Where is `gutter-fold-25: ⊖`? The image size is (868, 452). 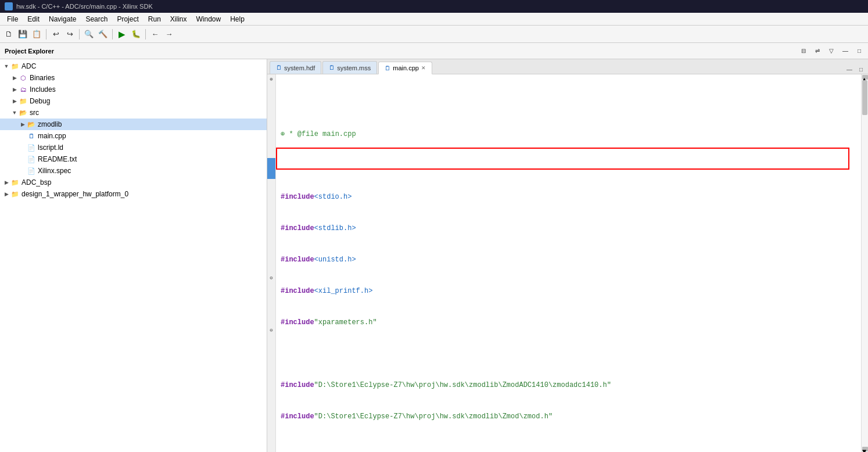 gutter-fold-25: ⊖ is located at coordinates (271, 331).